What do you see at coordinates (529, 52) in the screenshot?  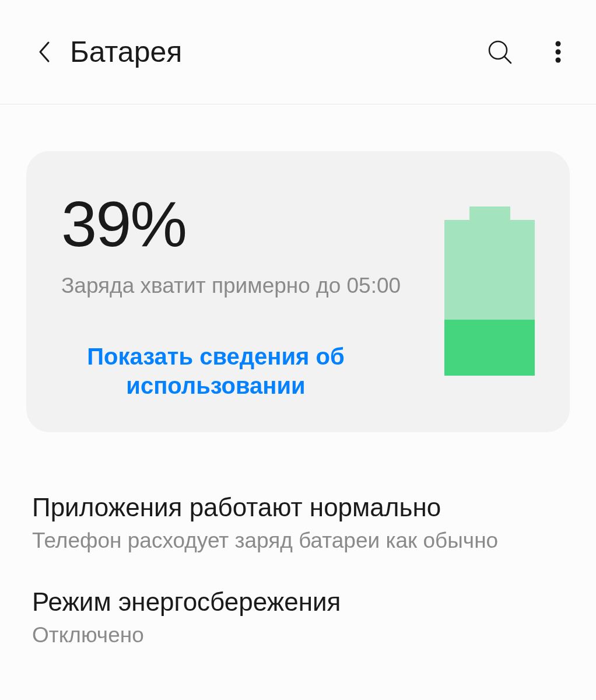 I see `action-icons` at bounding box center [529, 52].